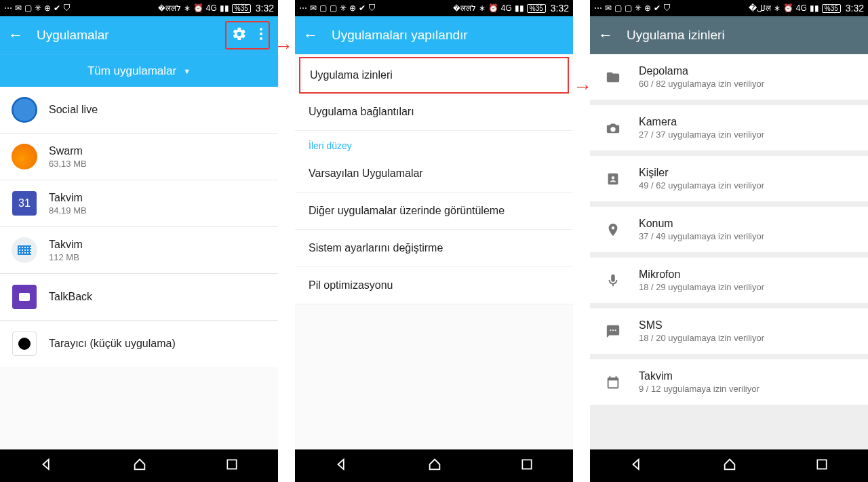 The height and width of the screenshot is (482, 868). Describe the element at coordinates (434, 35) in the screenshot. I see `action-bar: ← Uygulamaları yapılandır` at that location.